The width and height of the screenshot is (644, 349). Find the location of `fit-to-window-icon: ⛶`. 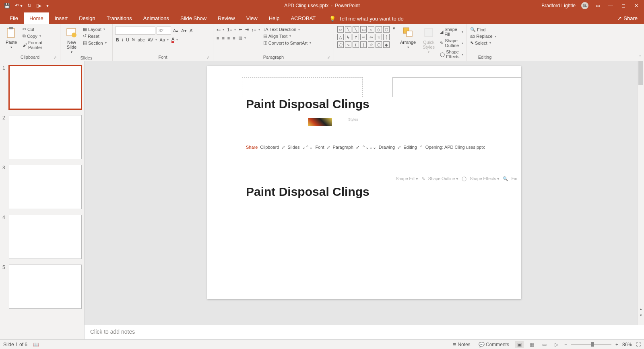

fit-to-window-icon: ⛶ is located at coordinates (638, 345).